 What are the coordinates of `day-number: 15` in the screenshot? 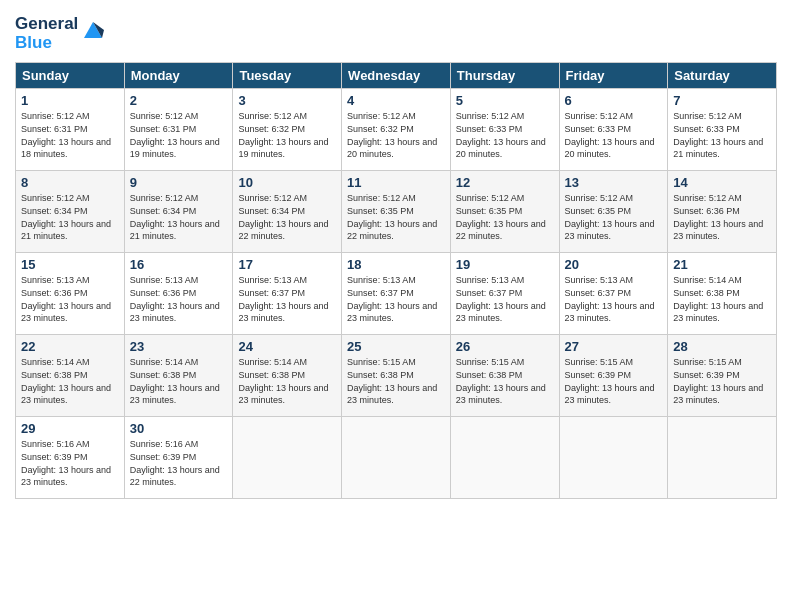 It's located at (70, 264).